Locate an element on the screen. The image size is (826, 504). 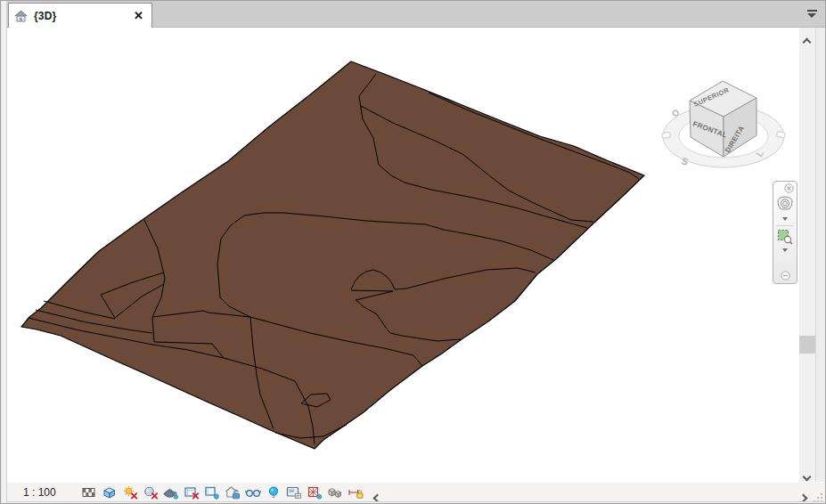
unlocked-3d-view-icon is located at coordinates (233, 492).